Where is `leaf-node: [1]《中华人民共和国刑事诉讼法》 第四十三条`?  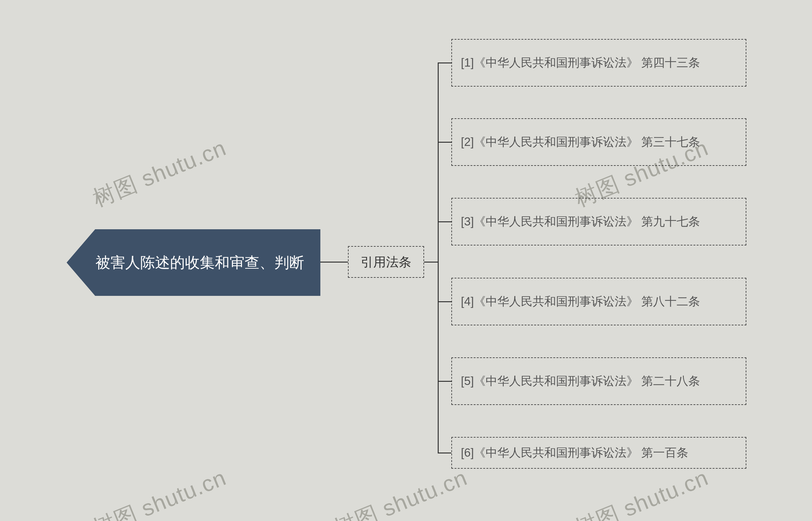
leaf-node: [1]《中华人民共和国刑事诉讼法》 第四十三条 is located at coordinates (599, 63).